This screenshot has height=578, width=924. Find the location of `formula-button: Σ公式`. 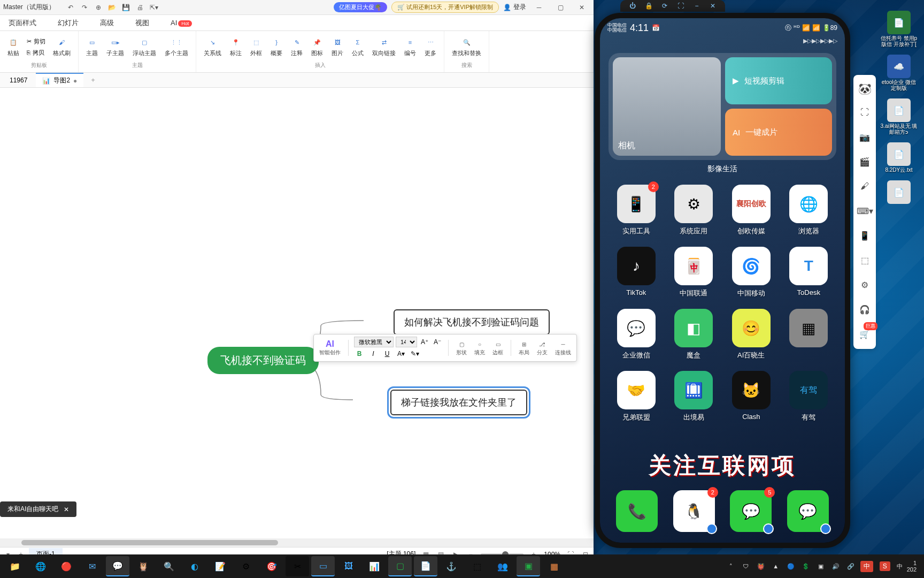

formula-button: Σ公式 is located at coordinates (358, 47).